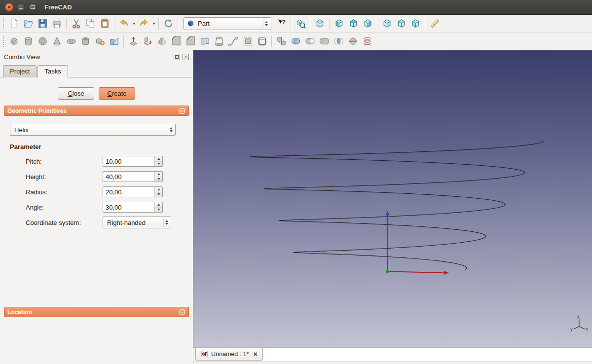 The width and height of the screenshot is (592, 364). I want to click on thickness-icon, so click(262, 41).